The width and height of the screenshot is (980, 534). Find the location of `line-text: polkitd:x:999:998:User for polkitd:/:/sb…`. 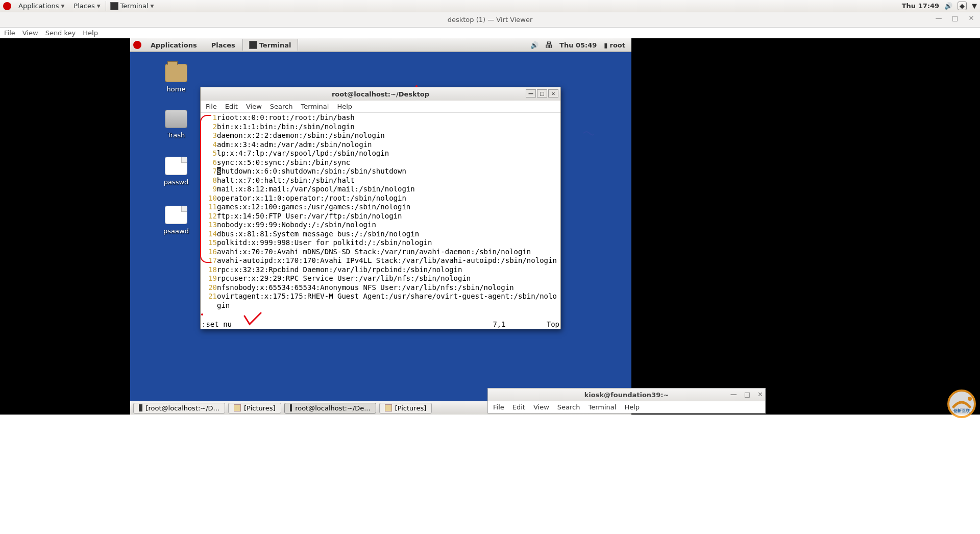

line-text: polkitd:x:999:998:User for polkitd:/:/sb… is located at coordinates (388, 243).